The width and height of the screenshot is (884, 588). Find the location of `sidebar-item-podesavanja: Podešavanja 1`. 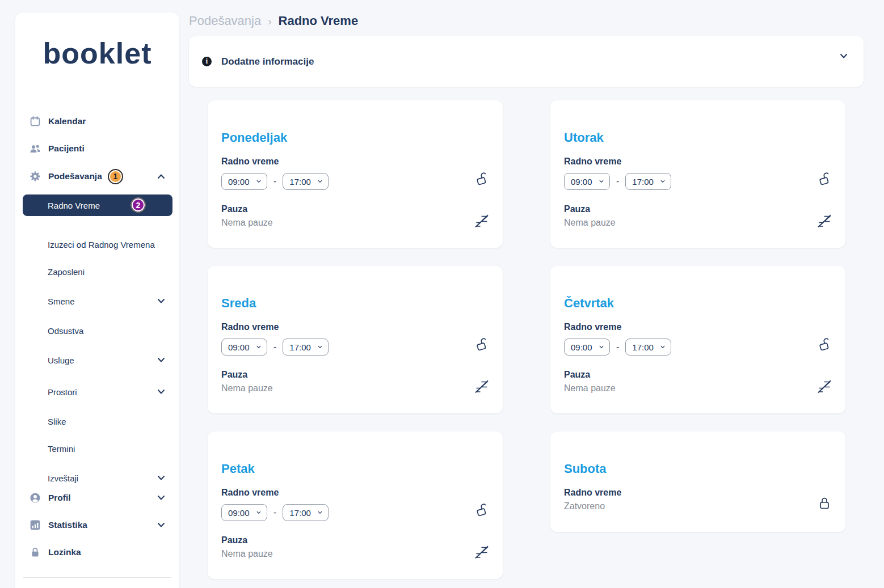

sidebar-item-podesavanja: Podešavanja 1 is located at coordinates (100, 176).